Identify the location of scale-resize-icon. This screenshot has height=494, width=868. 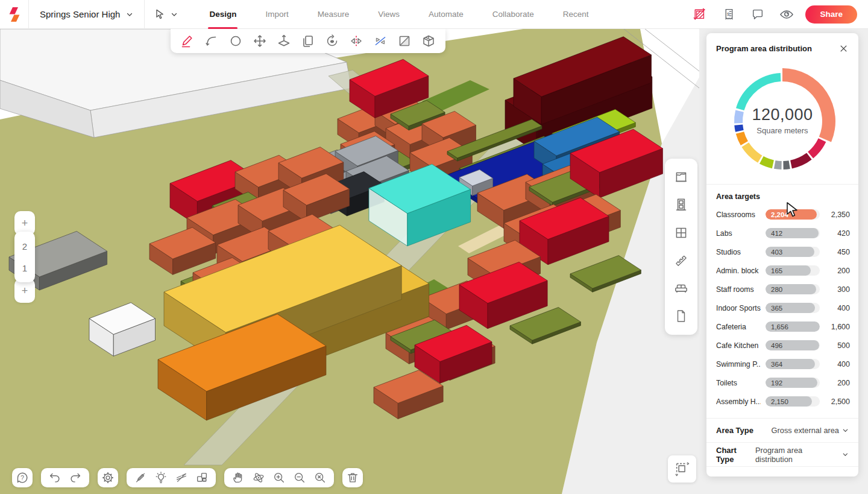
(682, 469).